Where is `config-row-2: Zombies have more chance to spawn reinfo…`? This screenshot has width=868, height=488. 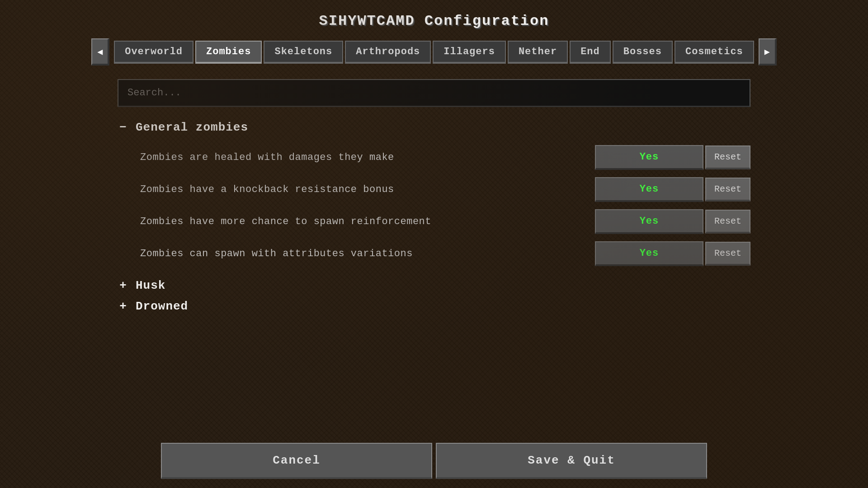
config-row-2: Zombies have more chance to spawn reinfo… is located at coordinates (445, 221).